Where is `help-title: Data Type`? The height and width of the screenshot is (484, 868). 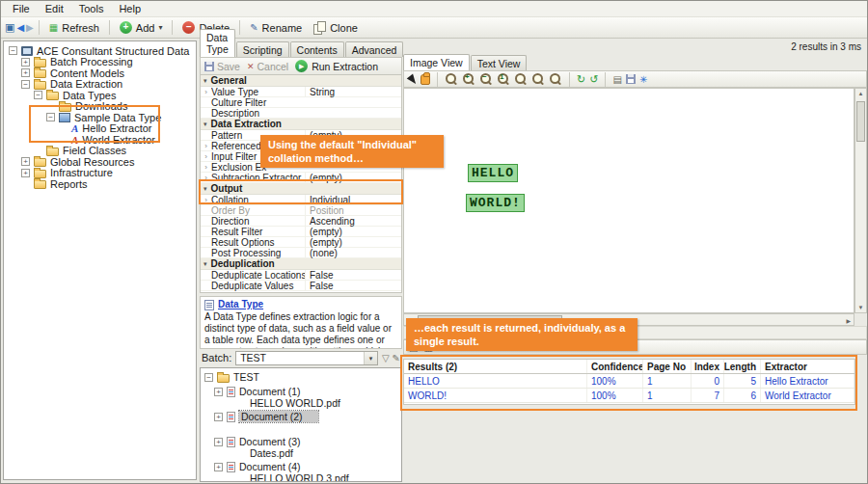
help-title: Data Type is located at coordinates (241, 305).